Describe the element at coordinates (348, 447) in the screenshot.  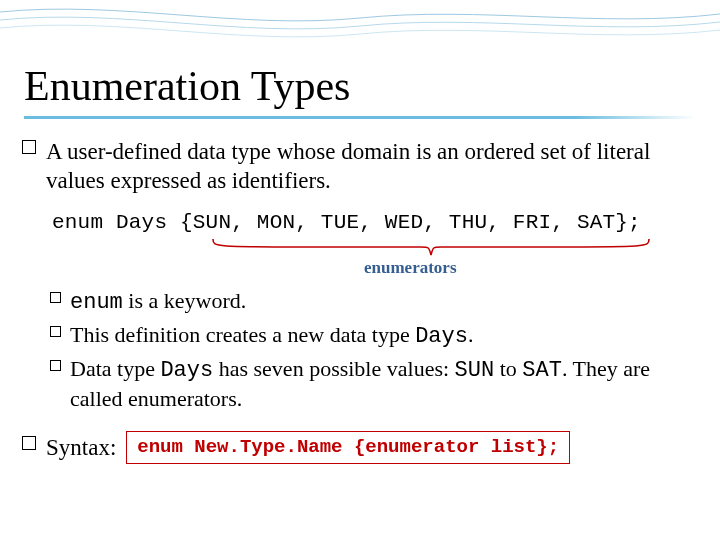
I see `syntax-box: enum New.Type.Name {enumerator list};` at that location.